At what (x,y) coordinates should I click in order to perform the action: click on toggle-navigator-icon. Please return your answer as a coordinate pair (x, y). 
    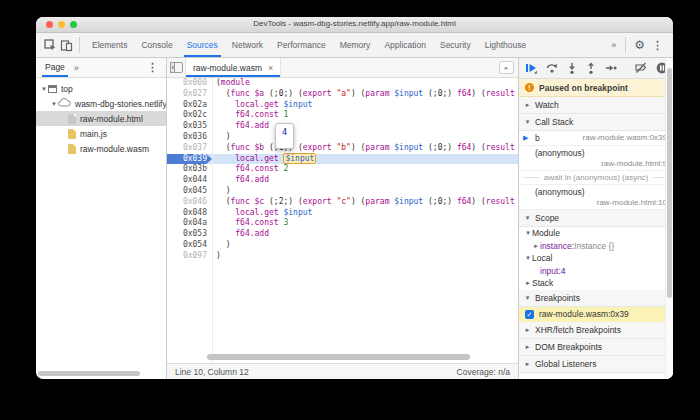
    Looking at the image, I should click on (176, 68).